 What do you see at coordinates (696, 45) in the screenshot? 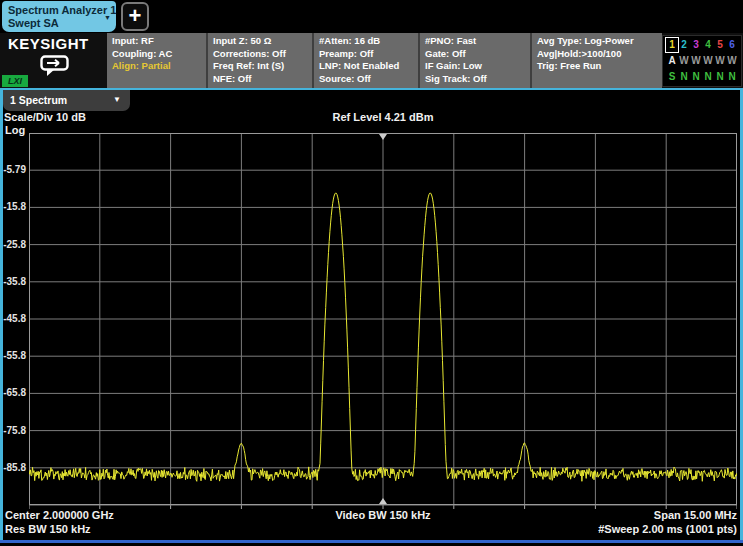
I see `trace-3-number: 3` at bounding box center [696, 45].